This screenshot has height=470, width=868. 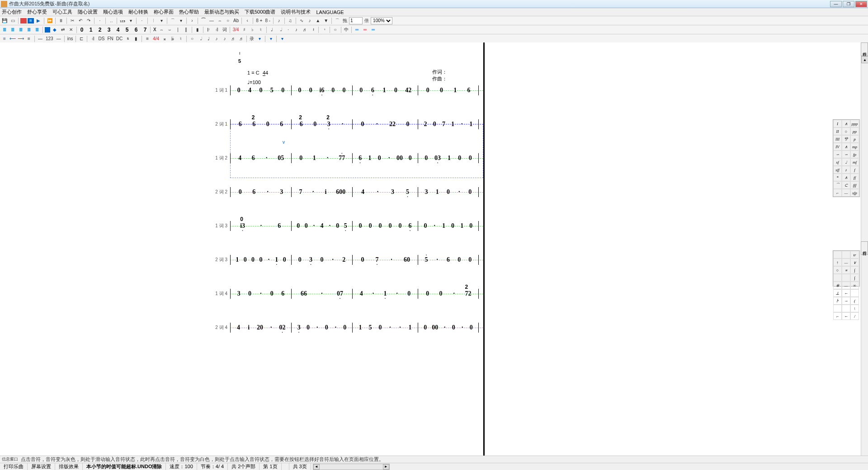 I want to click on fn-label: FN, so click(x=110, y=39).